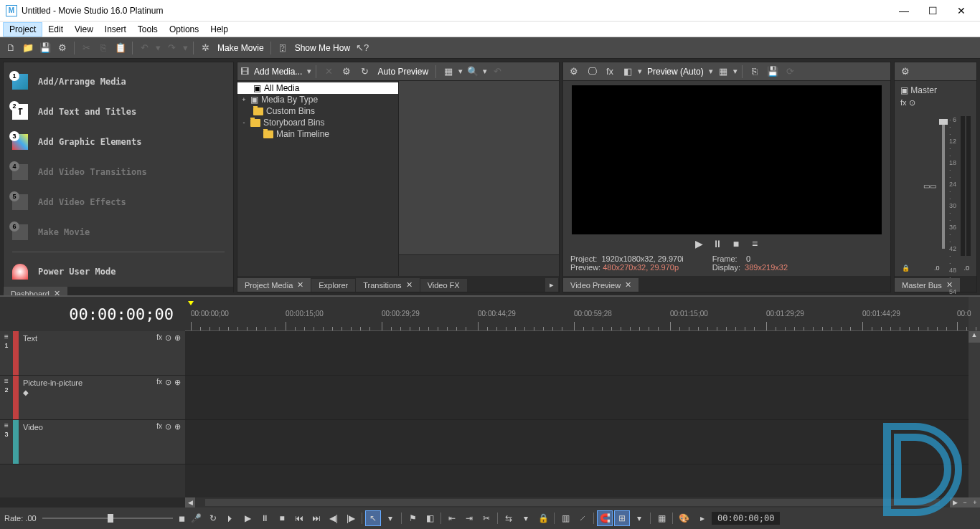  I want to click on record-button: 🎤, so click(196, 518).